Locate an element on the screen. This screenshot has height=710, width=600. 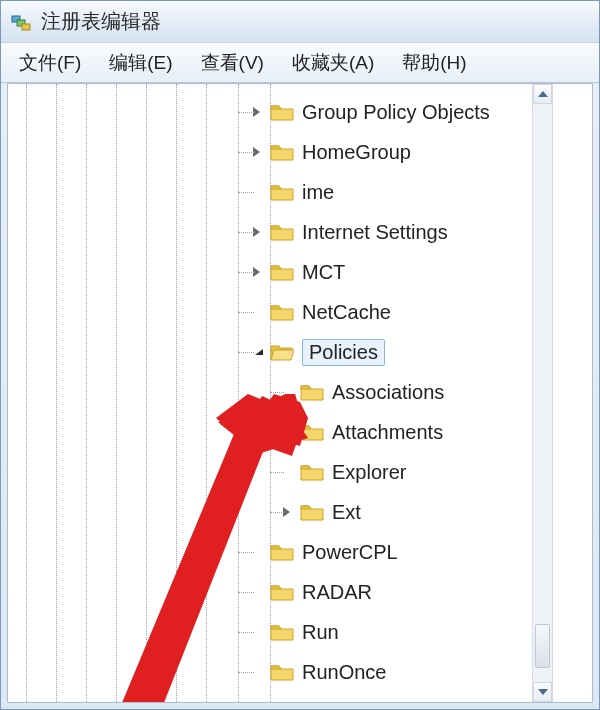
right-pane is located at coordinates (572, 393).